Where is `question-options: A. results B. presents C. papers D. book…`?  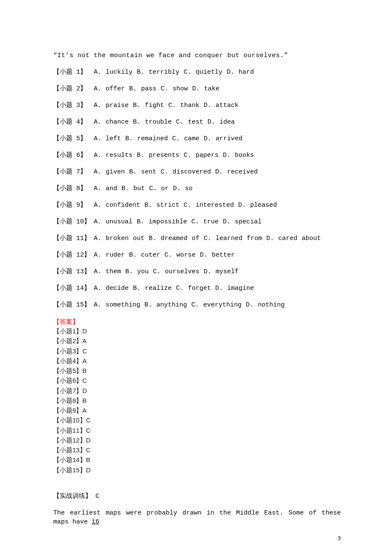
question-options: A. results B. presents C. papers D. book… is located at coordinates (217, 155).